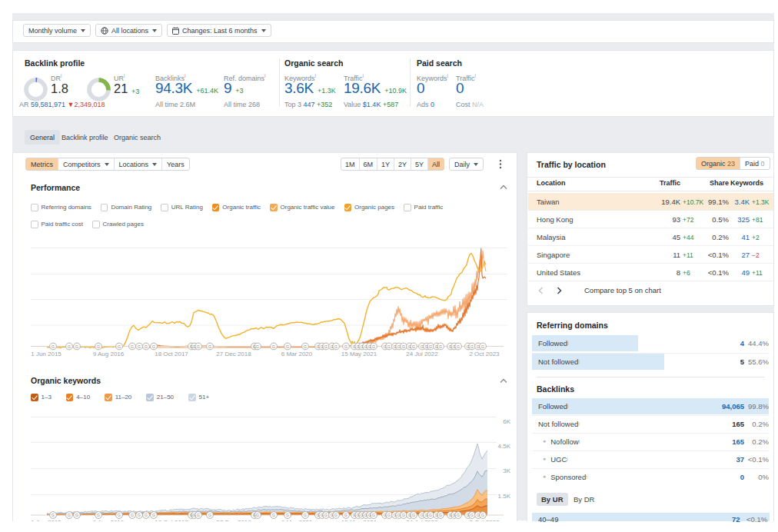 This screenshot has width=778, height=532. I want to click on svg-text: 3K, so click(507, 470).